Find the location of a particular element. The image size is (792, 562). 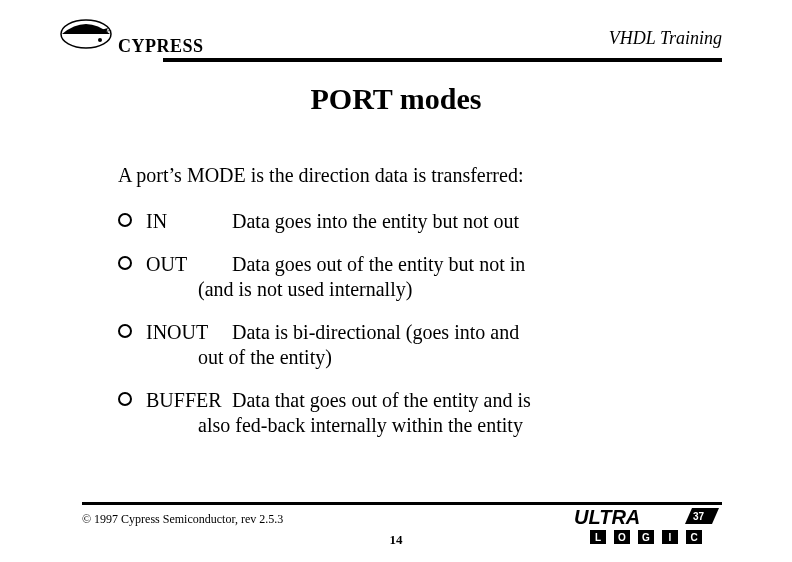

bullet-text: BUFFERData that goes out of the entity a… is located at coordinates (412, 413).